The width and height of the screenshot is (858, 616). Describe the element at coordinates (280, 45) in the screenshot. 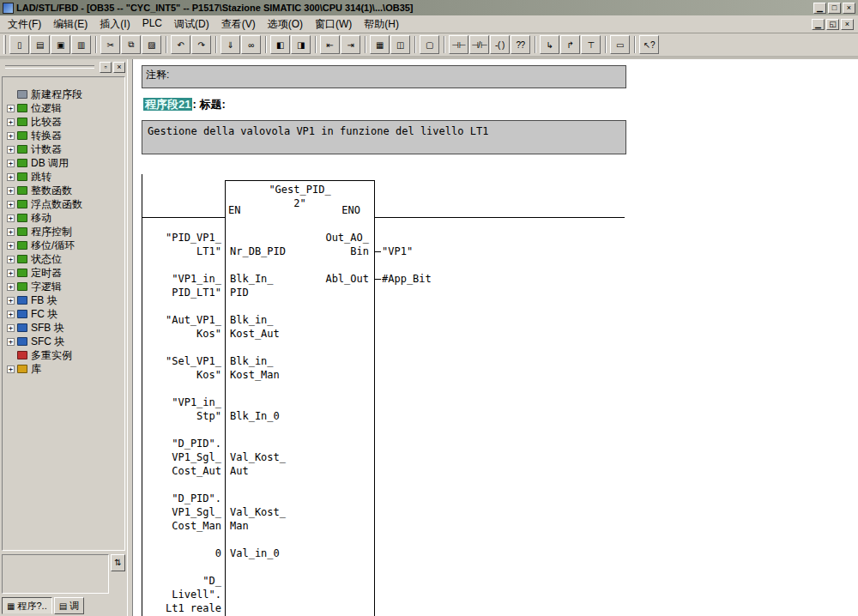

I see `symbol-info-button: ◧` at that location.